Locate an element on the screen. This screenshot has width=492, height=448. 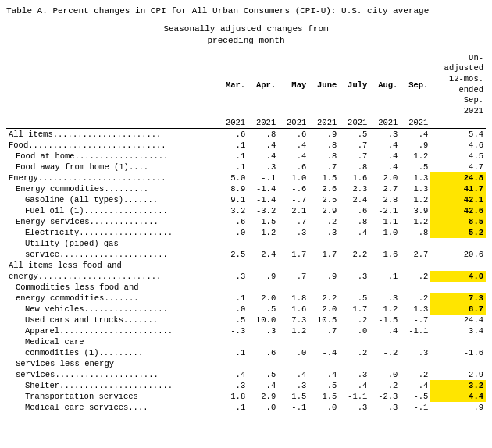
row-label: commodities (1)......... is located at coordinates (112, 353).